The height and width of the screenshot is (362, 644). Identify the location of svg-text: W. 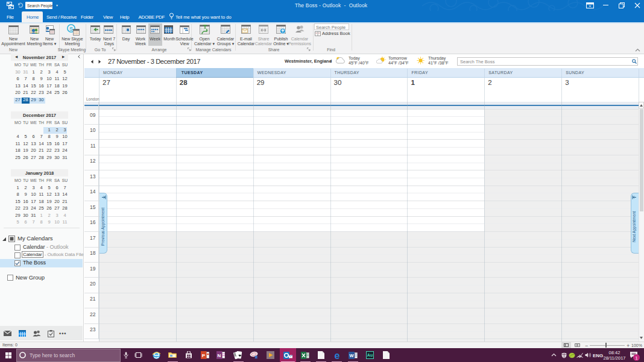
(352, 355).